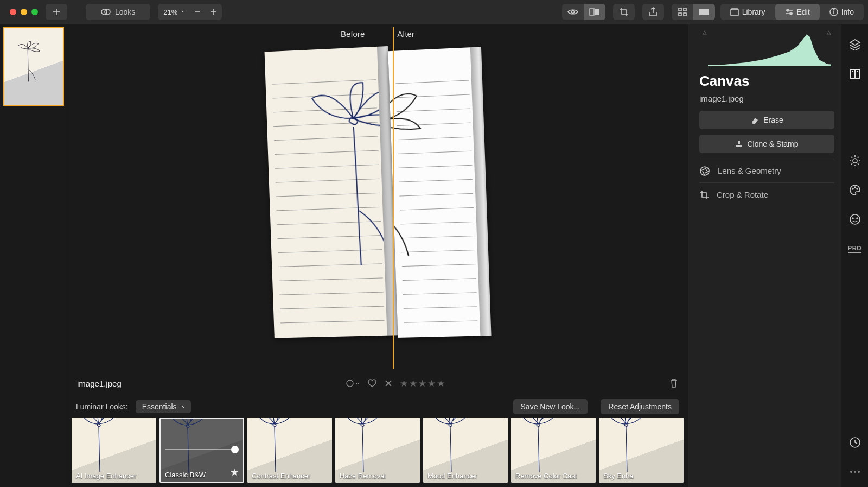  Describe the element at coordinates (682, 12) in the screenshot. I see `grid-view-button` at that location.